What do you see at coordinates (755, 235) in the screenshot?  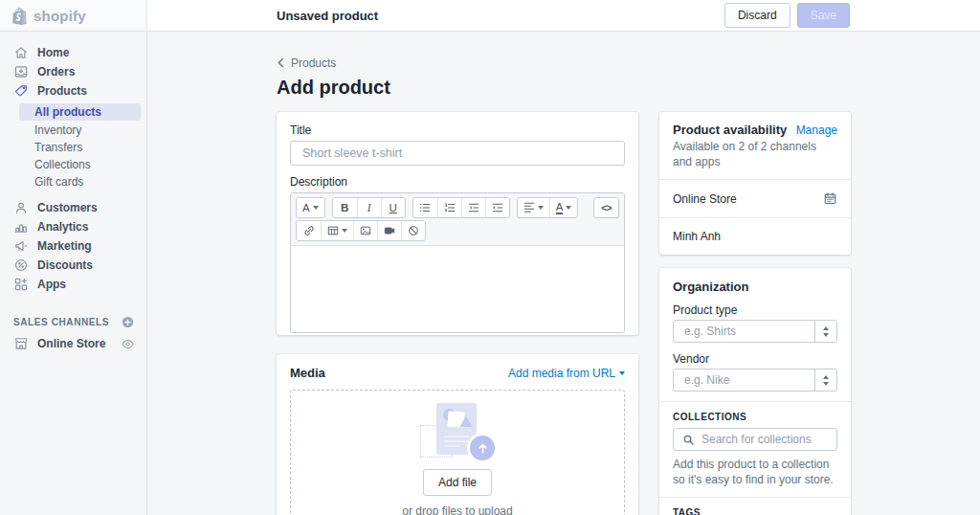 I see `channel-row-minh-anh: Minh Anh` at bounding box center [755, 235].